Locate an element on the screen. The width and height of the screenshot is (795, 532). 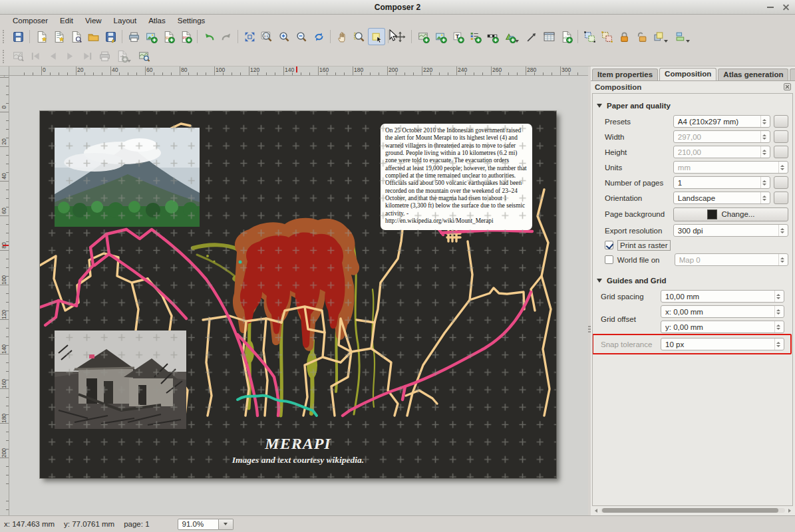
zoom-combo: 91.0% is located at coordinates (206, 524).